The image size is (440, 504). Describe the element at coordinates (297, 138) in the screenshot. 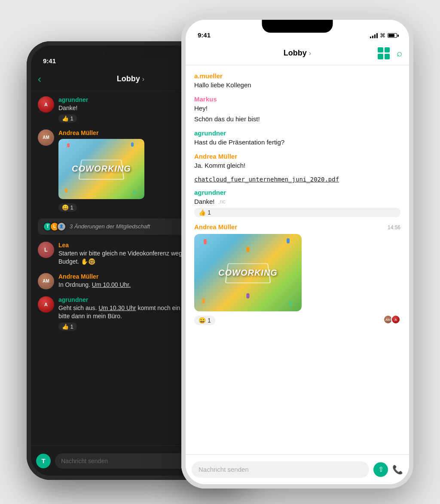

I see `message-block: agrundner Hast du die Präsentation ferti…` at that location.